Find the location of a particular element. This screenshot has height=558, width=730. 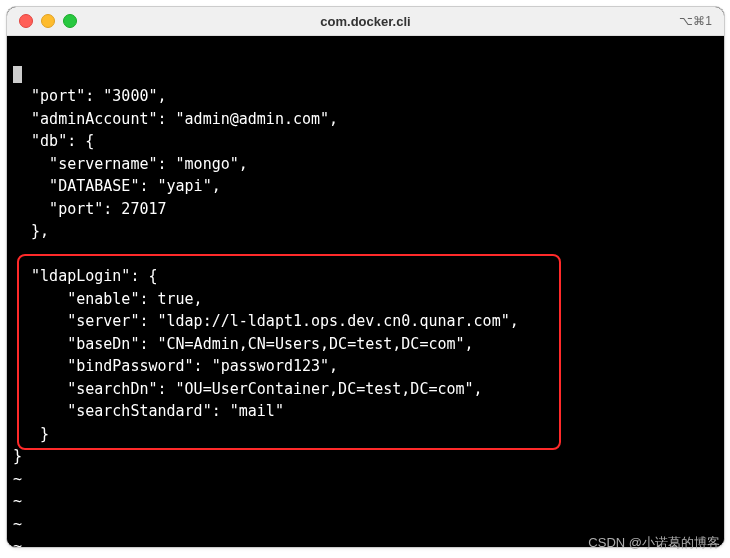

code-line: "DATABASE": "yapi", is located at coordinates (117, 186).